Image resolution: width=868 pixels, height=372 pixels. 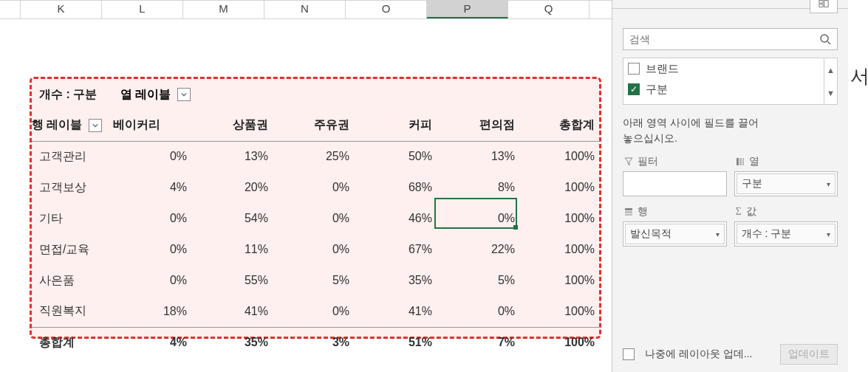 I want to click on zone-column: 열 구분 ▾, so click(x=786, y=174).